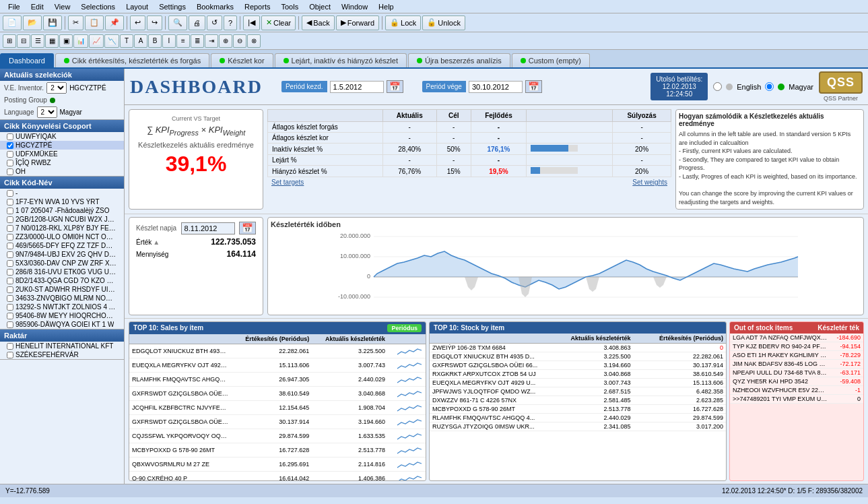 The height and width of the screenshot is (504, 868). I want to click on paste-button: 📌, so click(114, 23).